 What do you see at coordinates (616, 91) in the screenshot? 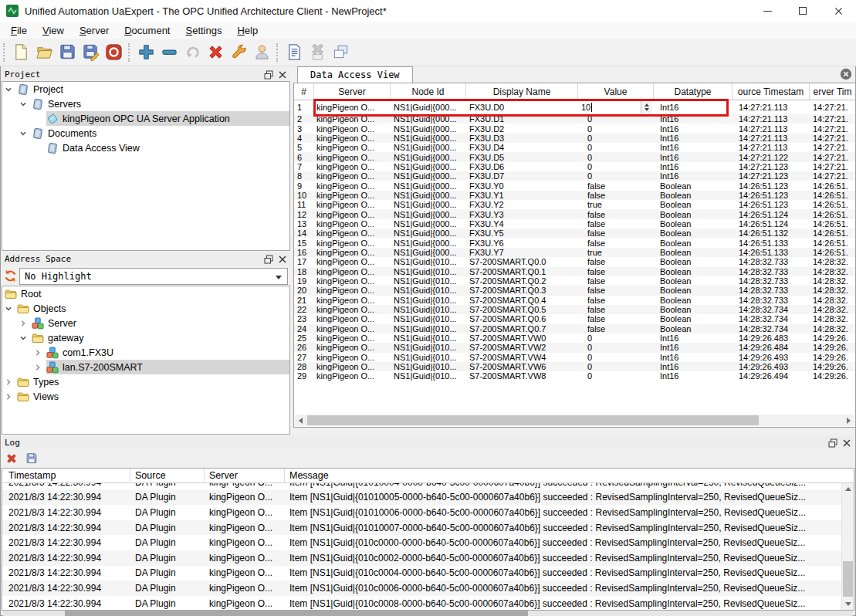
I see `column-header-value: Value` at bounding box center [616, 91].